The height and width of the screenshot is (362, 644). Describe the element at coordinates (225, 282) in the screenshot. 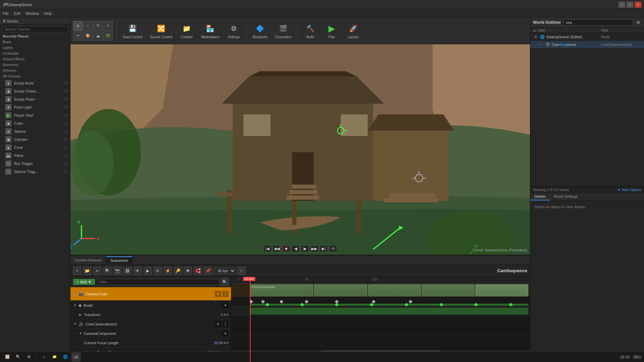

I see `filter-search-button: 🔍` at that location.